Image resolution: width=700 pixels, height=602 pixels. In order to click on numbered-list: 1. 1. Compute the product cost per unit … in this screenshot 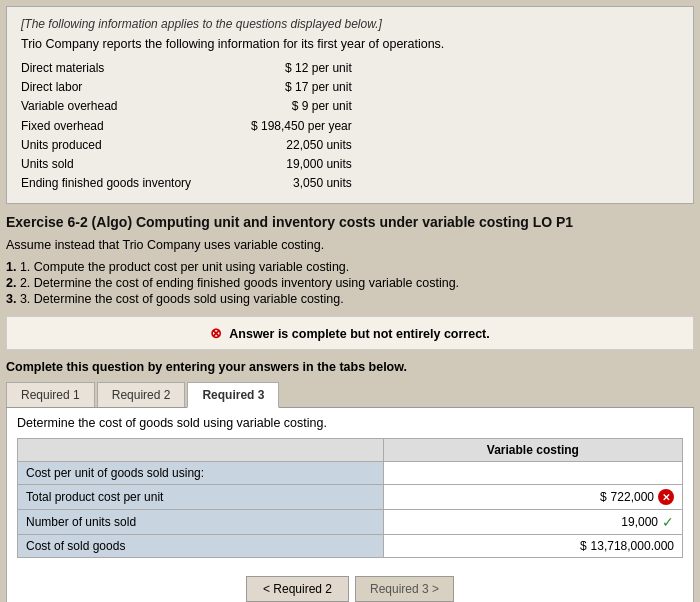, I will do `click(350, 283)`.